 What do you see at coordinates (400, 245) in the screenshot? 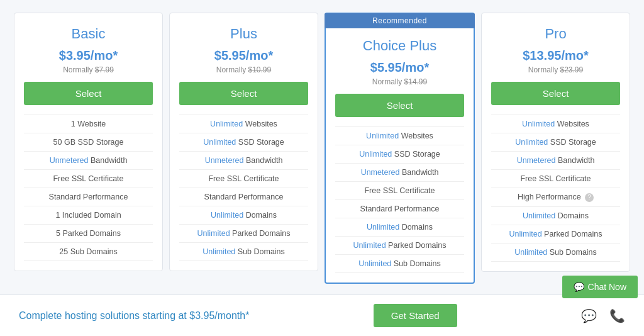
I see `feature-item-choice-plus-6: Unlimited Parked Domains` at bounding box center [400, 245].